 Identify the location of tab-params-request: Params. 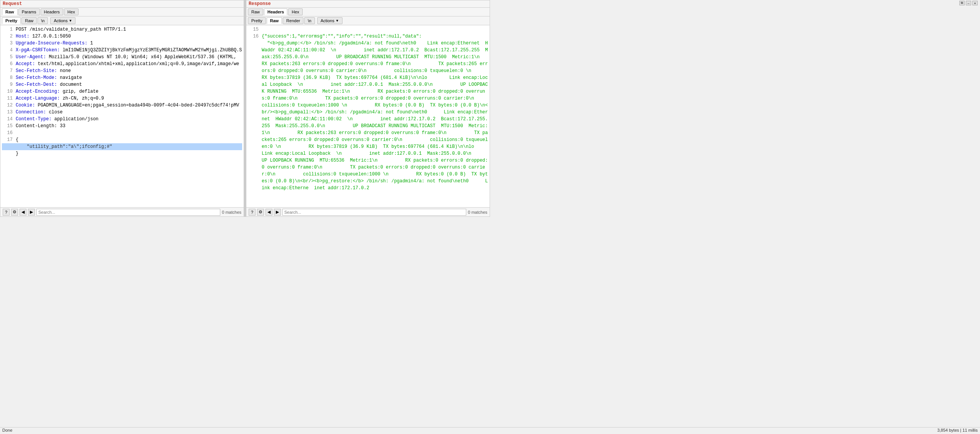
(29, 12).